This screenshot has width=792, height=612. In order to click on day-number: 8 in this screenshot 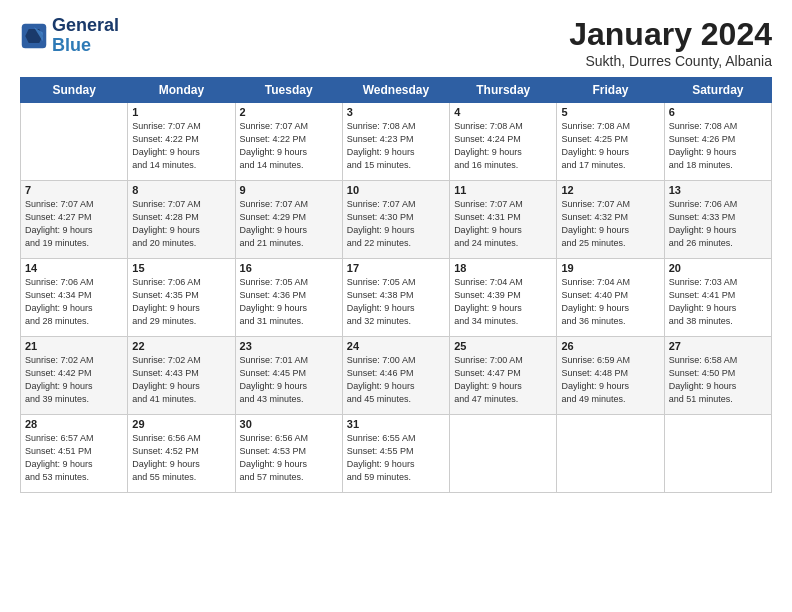, I will do `click(181, 190)`.